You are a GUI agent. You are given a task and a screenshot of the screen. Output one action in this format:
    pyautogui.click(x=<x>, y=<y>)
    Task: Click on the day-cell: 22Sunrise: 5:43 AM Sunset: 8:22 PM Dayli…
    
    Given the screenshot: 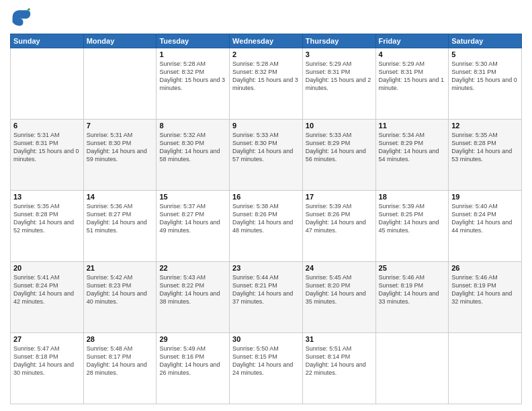 What is the action you would take?
    pyautogui.click(x=193, y=298)
    